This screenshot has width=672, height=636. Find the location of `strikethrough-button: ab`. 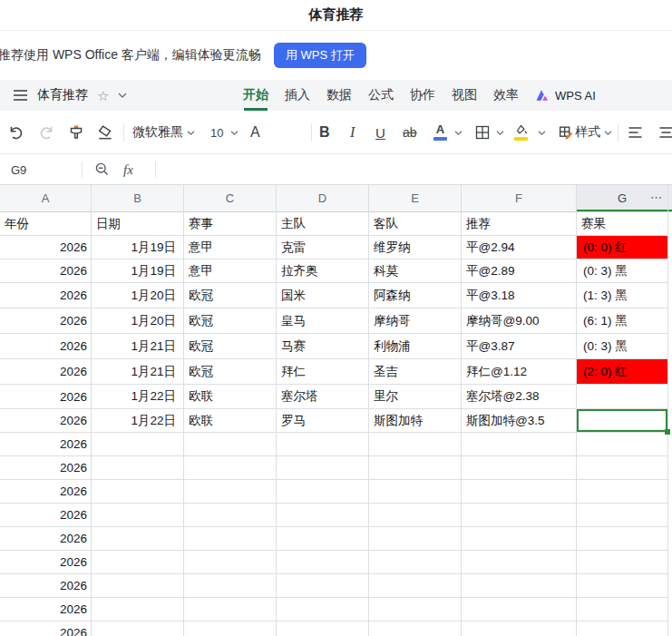

strikethrough-button: ab is located at coordinates (410, 132).